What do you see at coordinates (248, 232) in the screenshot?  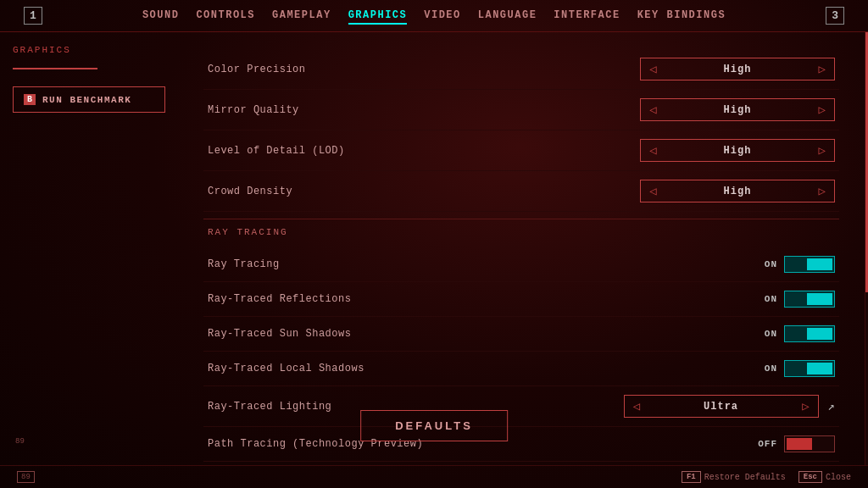 I see `ray-tracing-title: Ray Tracing` at bounding box center [248, 232].